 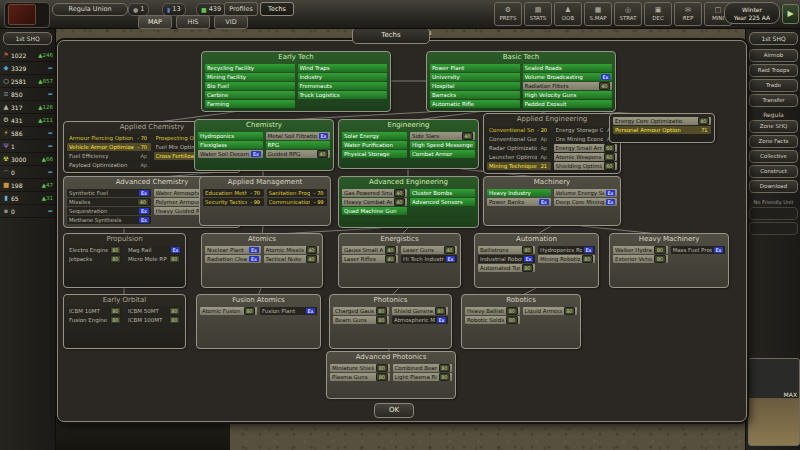 What do you see at coordinates (343, 86) in the screenshot?
I see `tech-item: Fremenauts` at bounding box center [343, 86].